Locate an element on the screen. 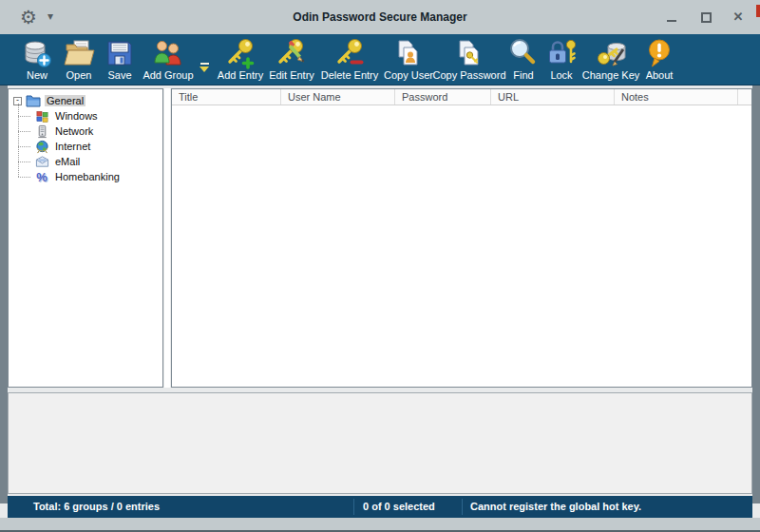  toolbar-label: Save is located at coordinates (120, 76).